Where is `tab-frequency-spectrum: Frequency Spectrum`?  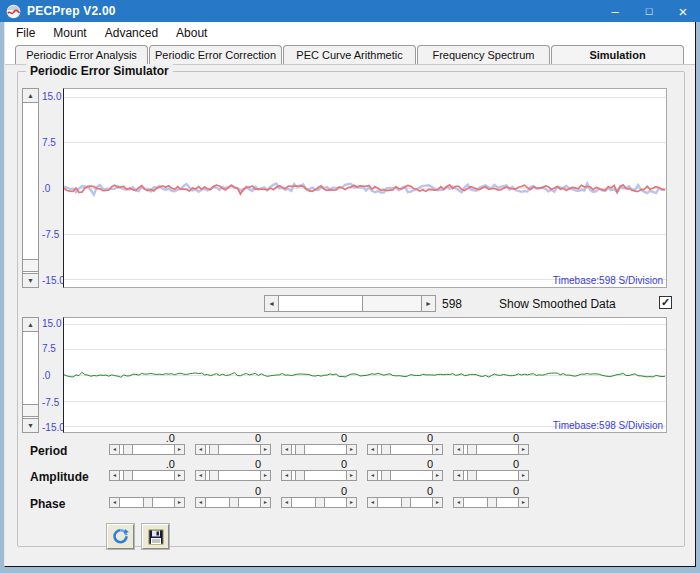
tab-frequency-spectrum: Frequency Spectrum is located at coordinates (484, 54).